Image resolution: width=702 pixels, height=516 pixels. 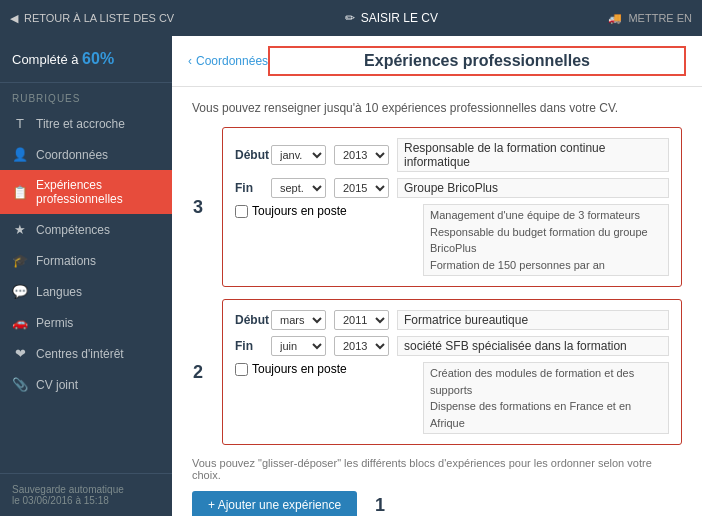 I want to click on debut-year-select-2: 2010201120122013201420152016, so click(x=362, y=320).